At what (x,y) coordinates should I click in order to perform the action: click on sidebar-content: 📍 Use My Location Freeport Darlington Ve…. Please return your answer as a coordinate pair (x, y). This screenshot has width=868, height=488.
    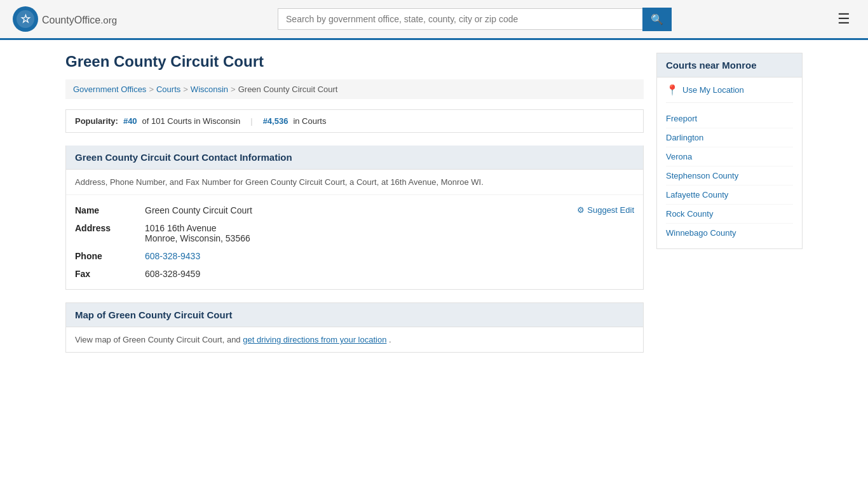
    Looking at the image, I should click on (729, 163).